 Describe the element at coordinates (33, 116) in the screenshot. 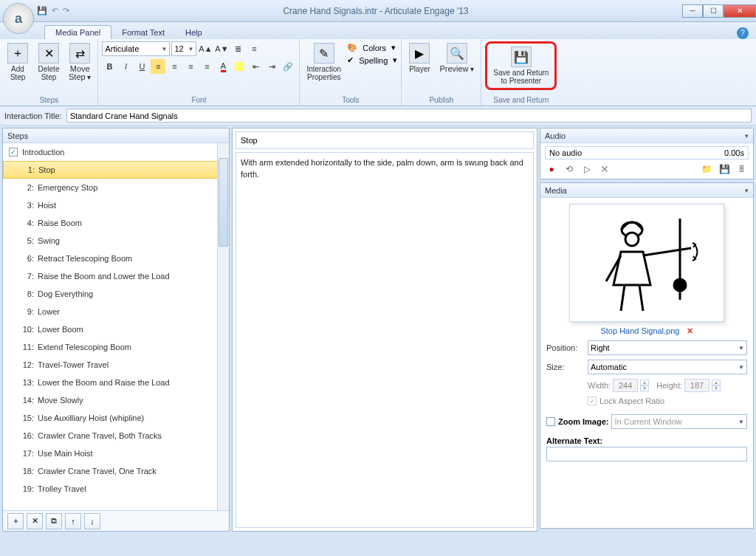

I see `interaction-title-label: Interaction Title:` at that location.